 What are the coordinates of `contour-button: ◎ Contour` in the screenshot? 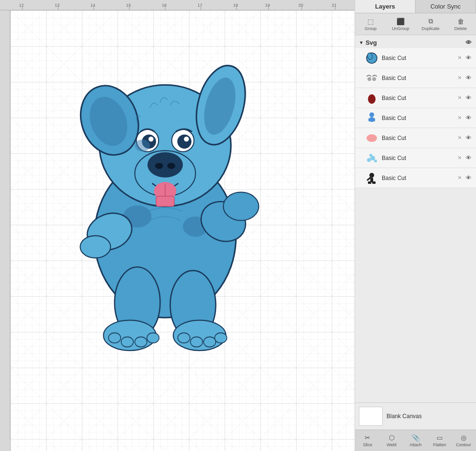 It's located at (464, 441).